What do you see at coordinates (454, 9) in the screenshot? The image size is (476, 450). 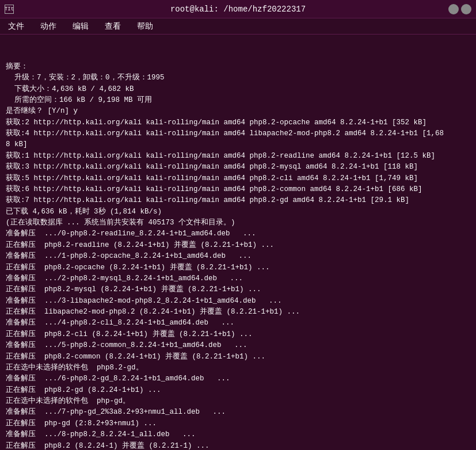 I see `minimize-button` at bounding box center [454, 9].